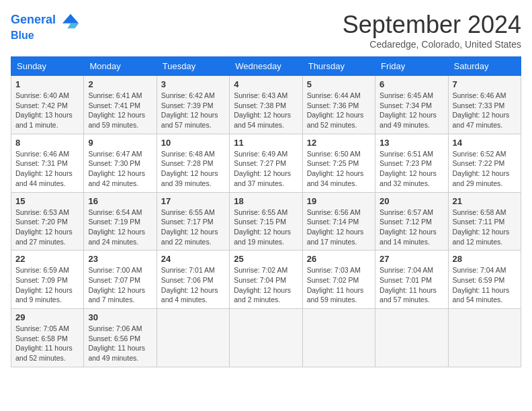 Image resolution: width=532 pixels, height=411 pixels. Describe the element at coordinates (48, 66) in the screenshot. I see `weekday-header-sunday: Sunday` at that location.